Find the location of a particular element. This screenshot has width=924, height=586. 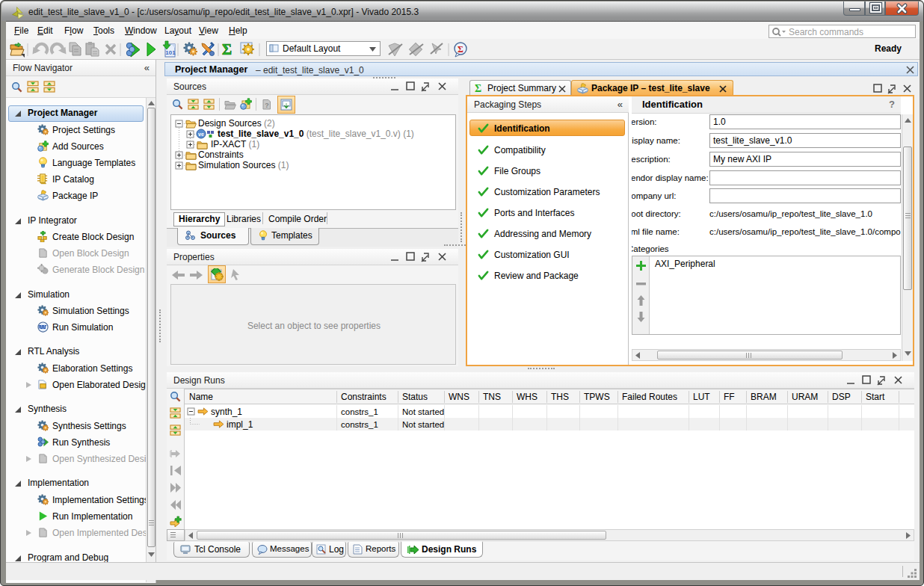

svg-text: 101 is located at coordinates (170, 52).